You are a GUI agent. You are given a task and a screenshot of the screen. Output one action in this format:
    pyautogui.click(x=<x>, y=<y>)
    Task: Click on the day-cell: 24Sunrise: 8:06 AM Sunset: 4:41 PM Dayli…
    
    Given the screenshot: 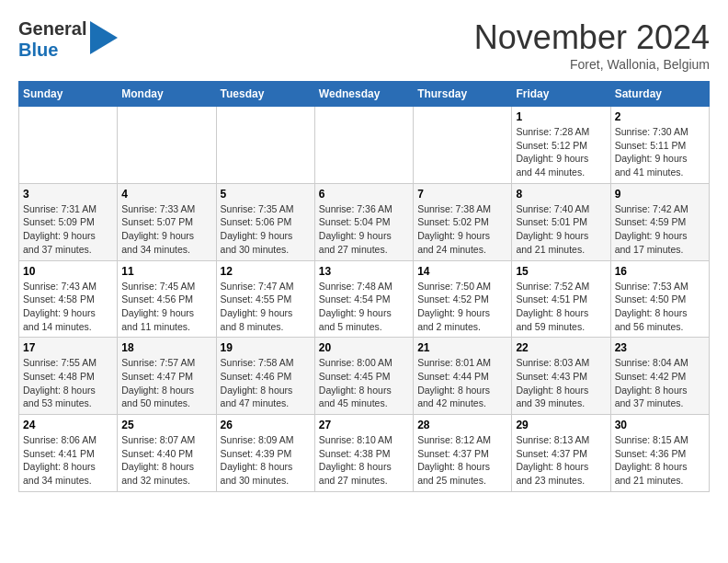 What is the action you would take?
    pyautogui.click(x=68, y=454)
    